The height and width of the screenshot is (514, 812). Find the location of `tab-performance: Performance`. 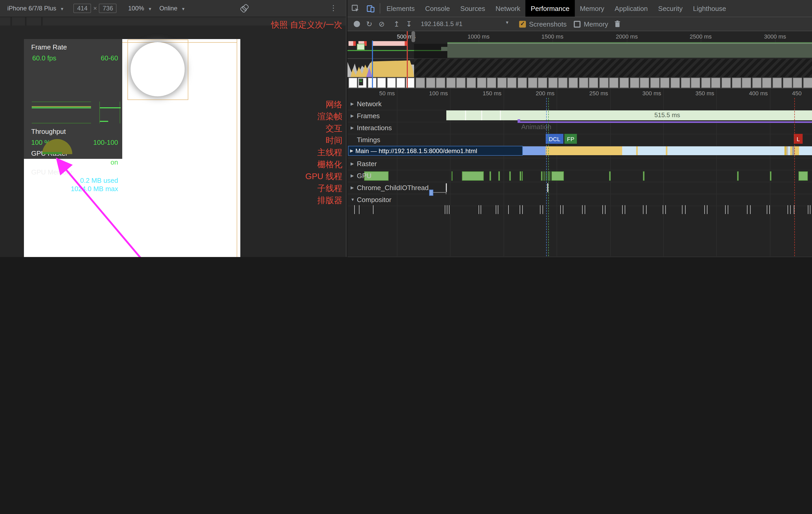

tab-performance: Performance is located at coordinates (550, 8).